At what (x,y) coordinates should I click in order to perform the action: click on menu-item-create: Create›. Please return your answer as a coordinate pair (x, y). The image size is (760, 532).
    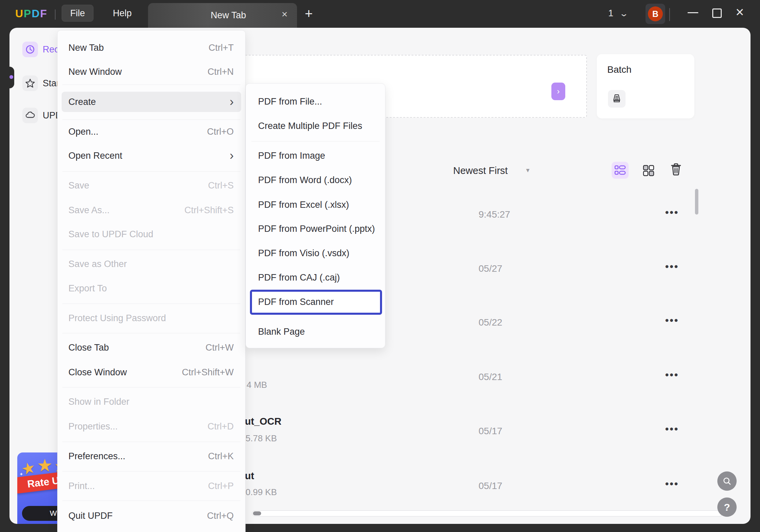
    Looking at the image, I should click on (151, 102).